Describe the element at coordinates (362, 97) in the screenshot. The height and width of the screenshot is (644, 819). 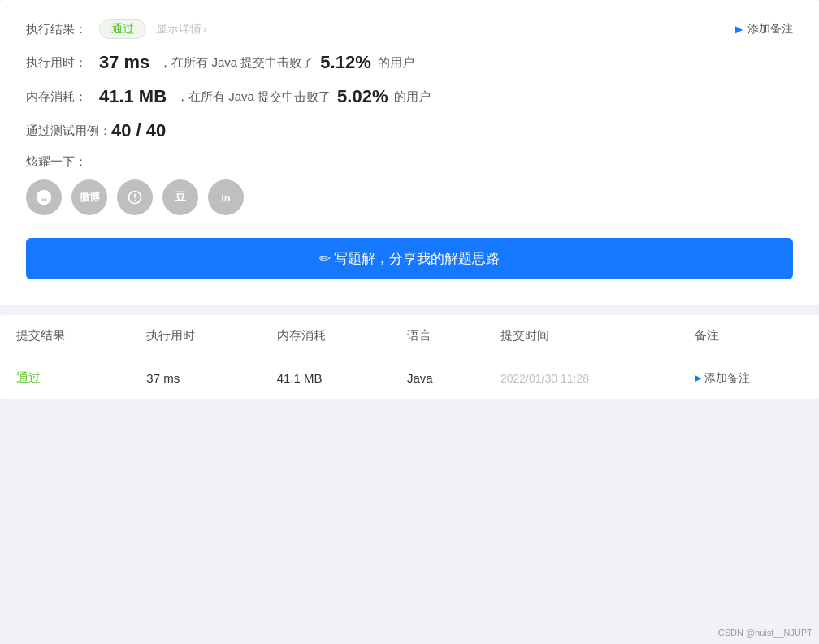
I see `memory-percent: 5.02%` at that location.